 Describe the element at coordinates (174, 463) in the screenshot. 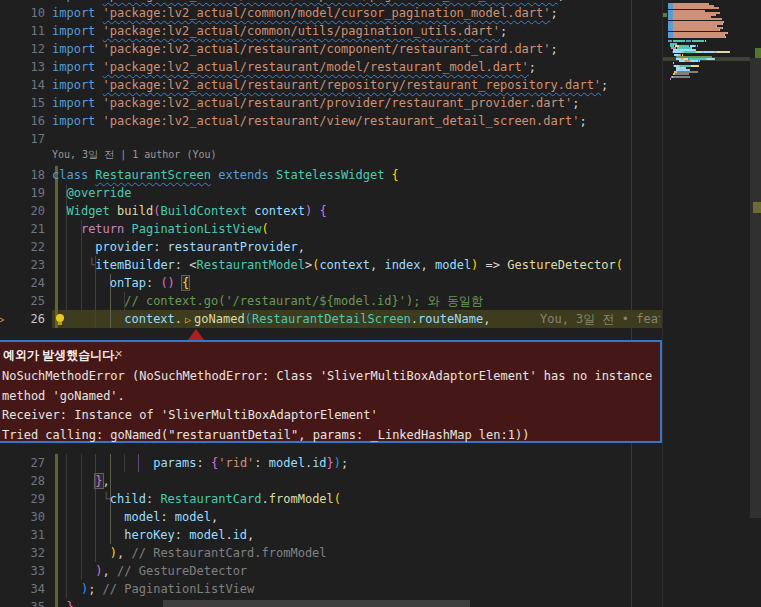

I see `code-token: params` at that location.